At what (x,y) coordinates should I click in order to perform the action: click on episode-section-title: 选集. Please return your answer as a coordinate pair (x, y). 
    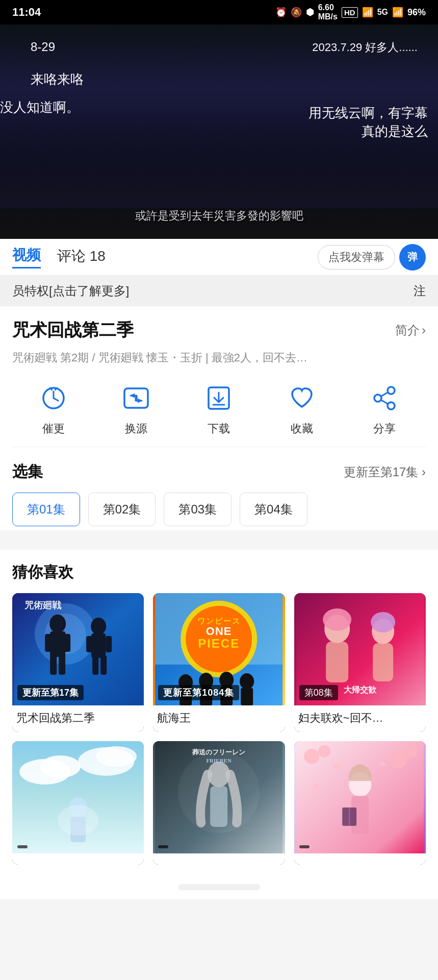
    Looking at the image, I should click on (28, 472).